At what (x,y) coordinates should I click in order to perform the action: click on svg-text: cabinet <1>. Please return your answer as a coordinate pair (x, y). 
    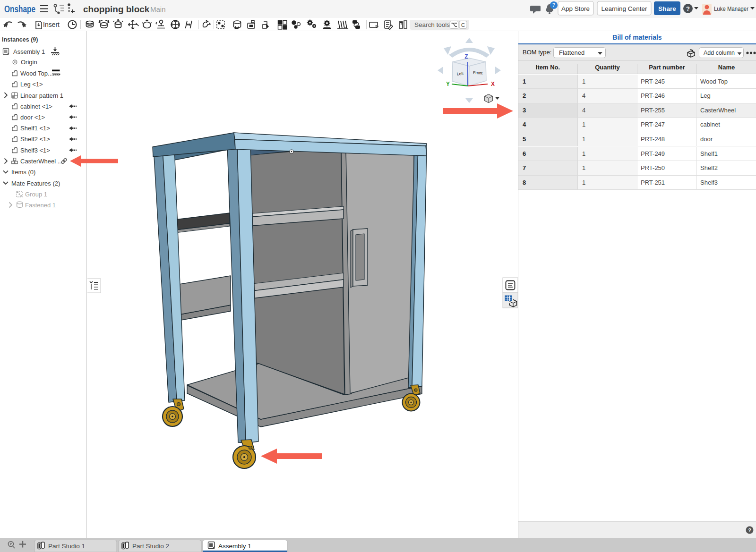
    Looking at the image, I should click on (36, 107).